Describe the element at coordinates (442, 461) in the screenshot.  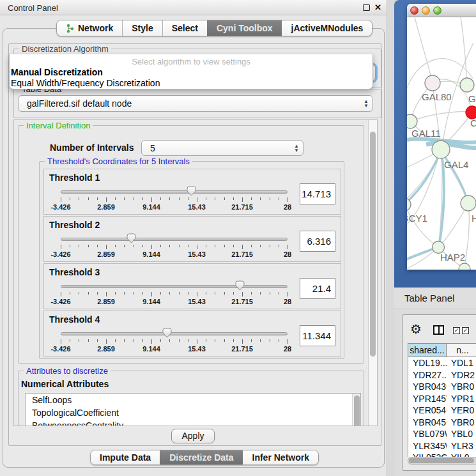
I see `table-horizontal-scrollbar` at that location.